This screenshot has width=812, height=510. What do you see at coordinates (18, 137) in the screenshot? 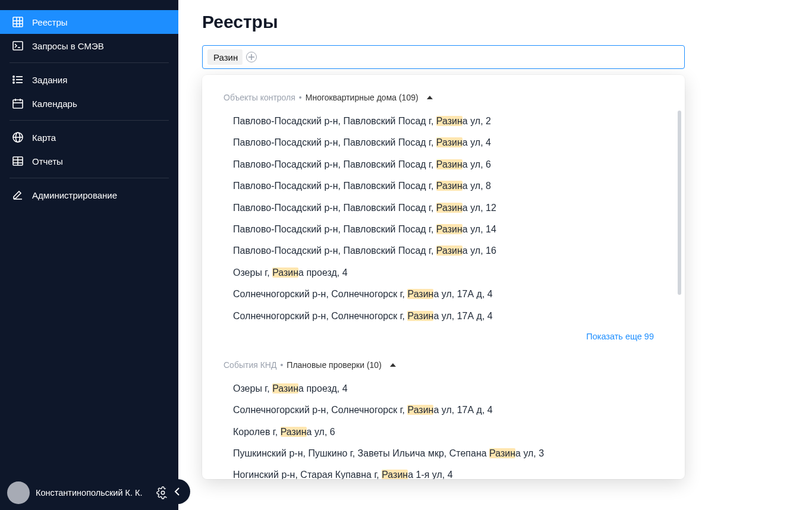
I see `globe-icon` at bounding box center [18, 137].